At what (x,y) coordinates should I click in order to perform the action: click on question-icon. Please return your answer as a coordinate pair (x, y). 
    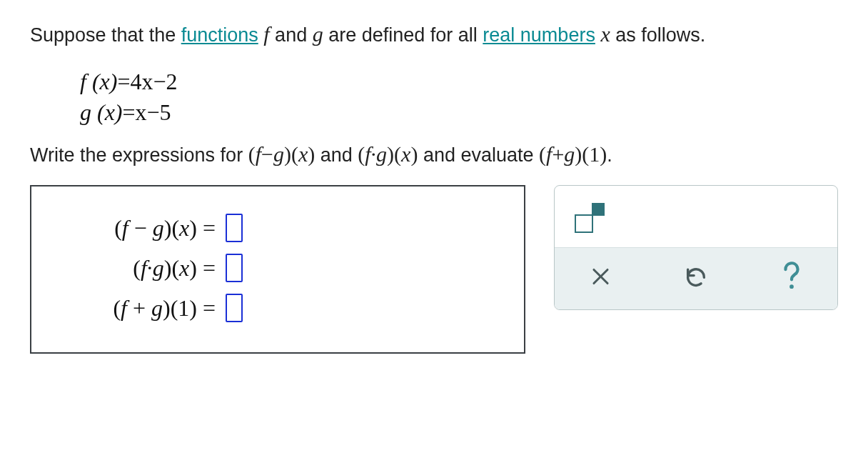
    Looking at the image, I should click on (792, 277).